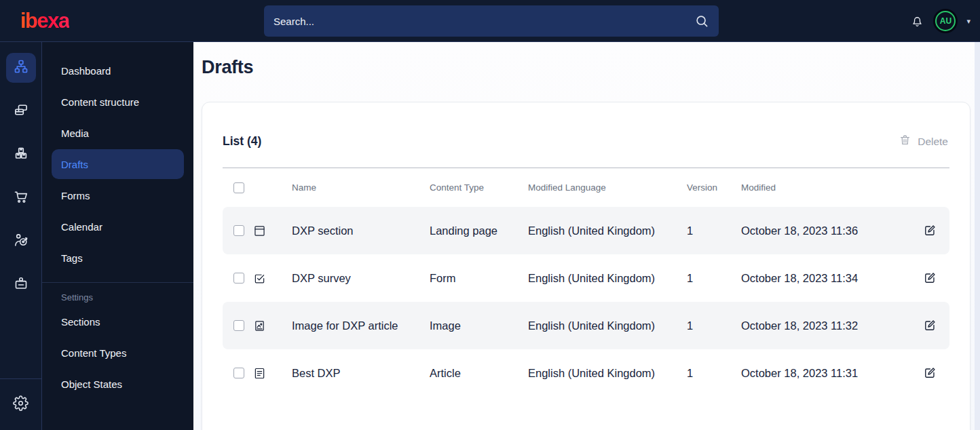 The image size is (980, 430). I want to click on rail-item-products, so click(21, 155).